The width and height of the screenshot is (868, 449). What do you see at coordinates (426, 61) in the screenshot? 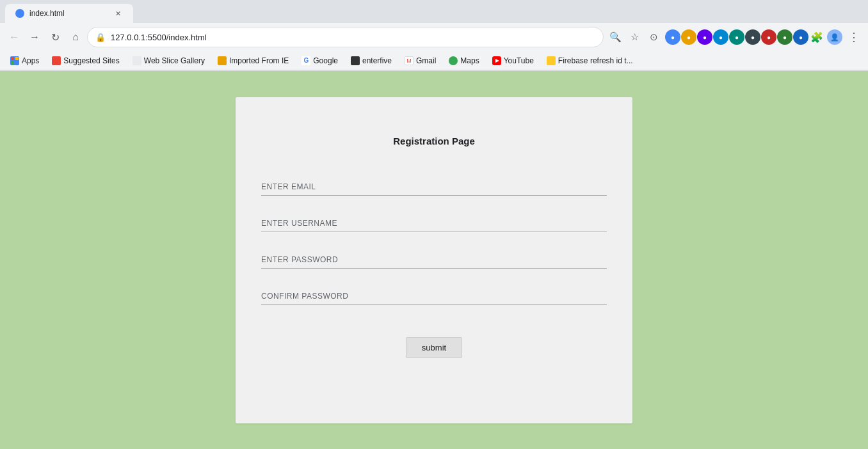
I see `bookmark-gmail-label: Gmail` at bounding box center [426, 61].